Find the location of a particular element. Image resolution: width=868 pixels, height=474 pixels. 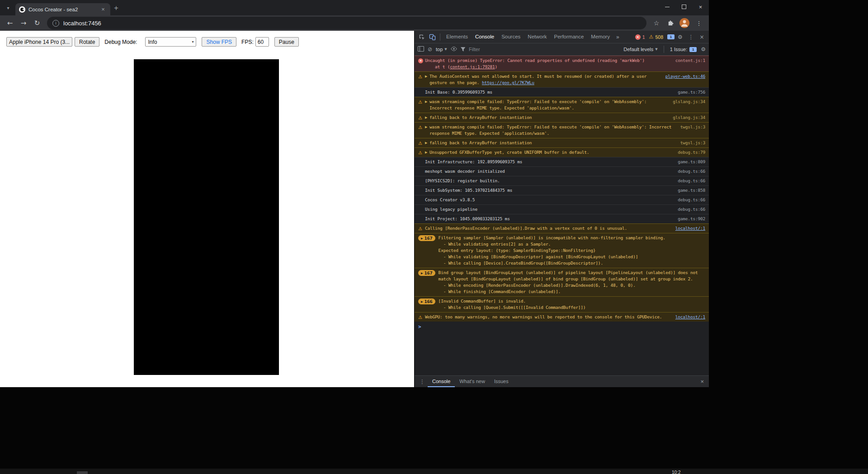

console-message: ⚠▶falling back to ArrayBuffer instantiat… is located at coordinates (561, 143).